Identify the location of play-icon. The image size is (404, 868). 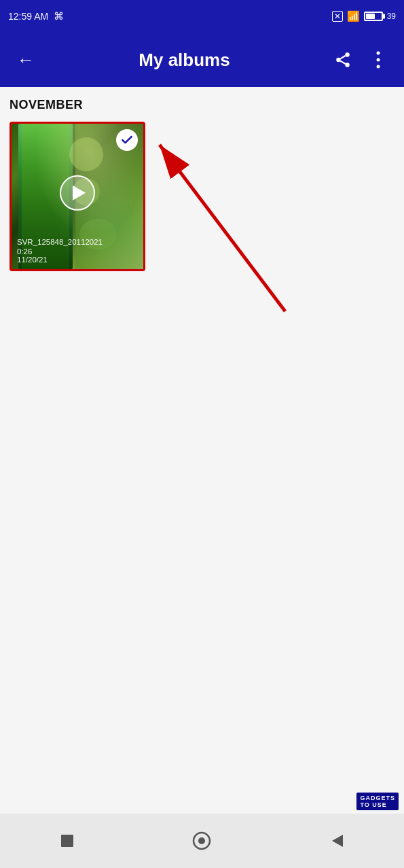
(79, 193).